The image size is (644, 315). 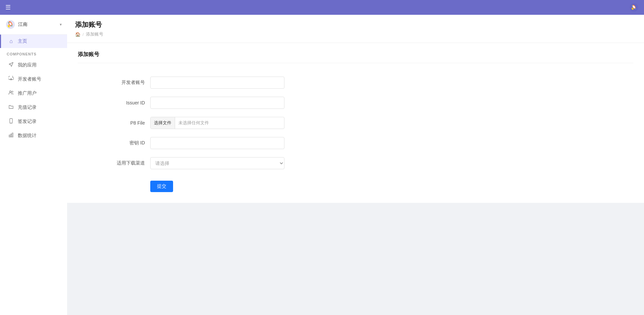 I want to click on phone-icon, so click(x=11, y=122).